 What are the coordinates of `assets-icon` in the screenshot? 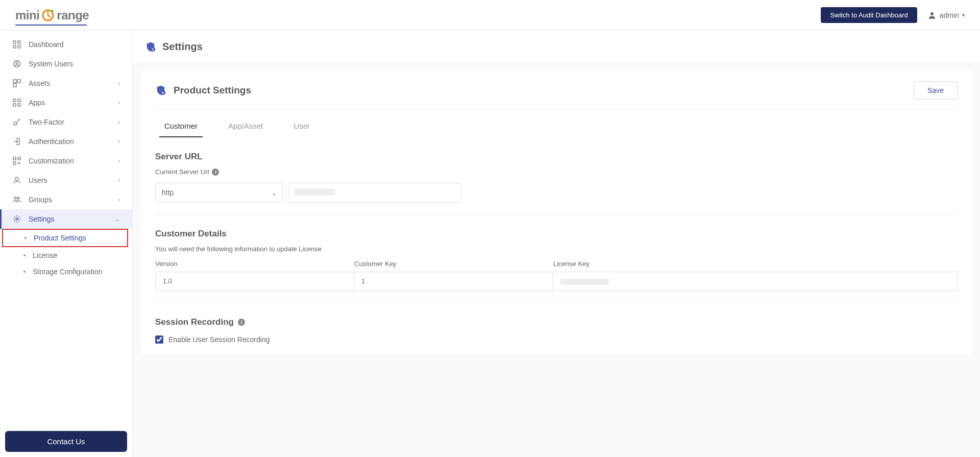 It's located at (17, 83).